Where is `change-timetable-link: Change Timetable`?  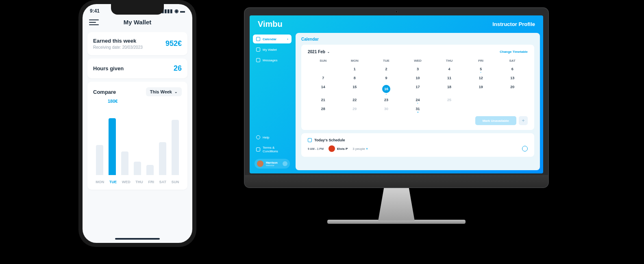 change-timetable-link: Change Timetable is located at coordinates (514, 52).